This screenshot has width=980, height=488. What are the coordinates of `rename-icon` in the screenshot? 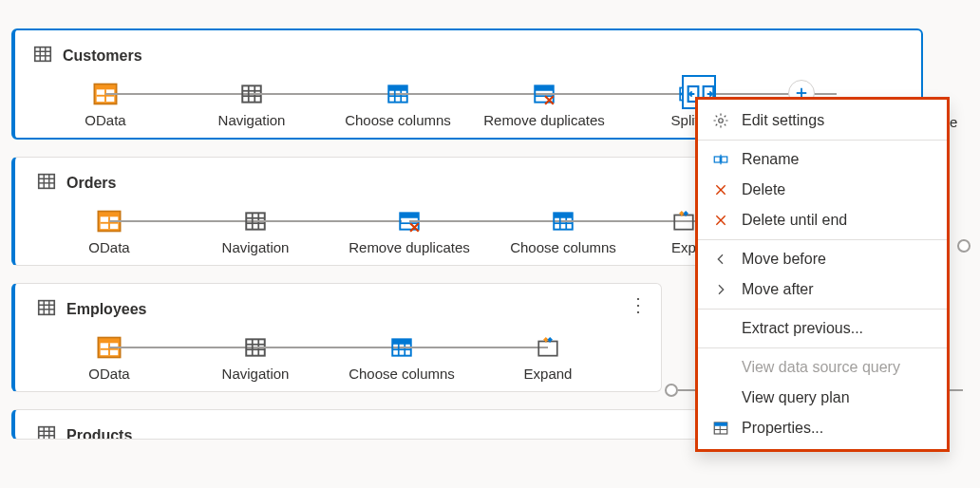 It's located at (721, 160).